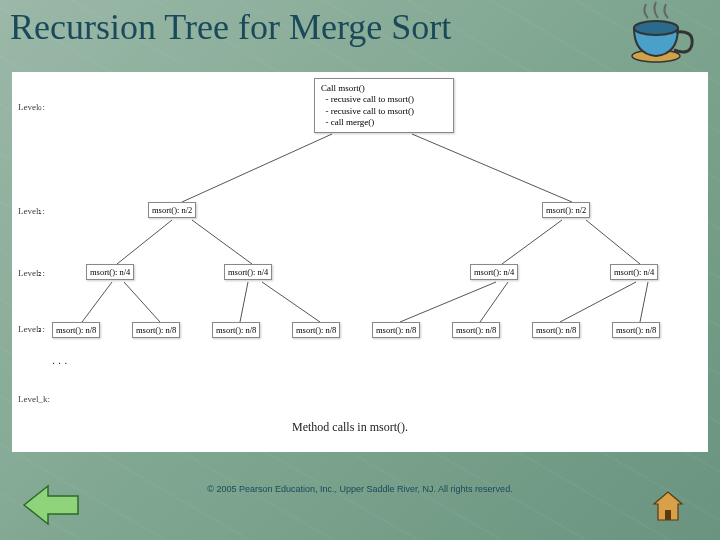 This screenshot has width=720, height=540. Describe the element at coordinates (156, 330) in the screenshot. I see `tree-node-l3-1: msort(): n/8` at that location.